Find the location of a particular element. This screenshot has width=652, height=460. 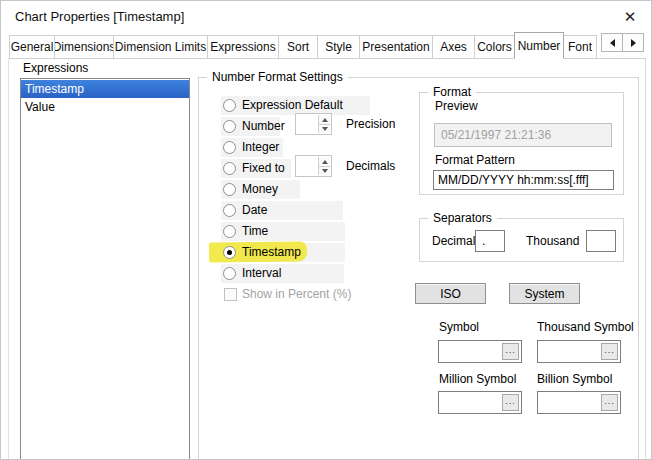

title-bar: Chart Properties [Timestamp] ✕ is located at coordinates (326, 17).